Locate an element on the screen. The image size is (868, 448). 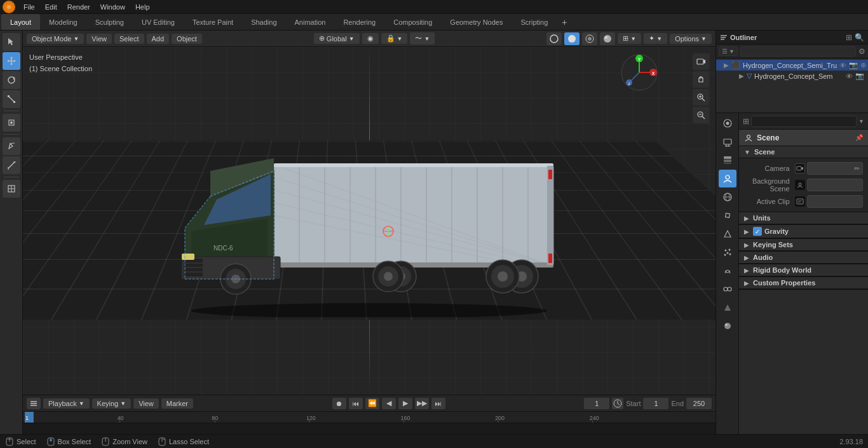
prop-world-btn is located at coordinates (728, 197).